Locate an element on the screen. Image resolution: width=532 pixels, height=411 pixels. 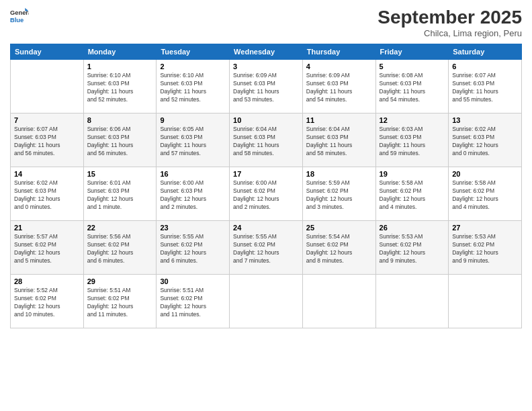
table-row: 28Sunrise: 5:52 AM Sunset: 6:02 PM Dayli… is located at coordinates (47, 302).